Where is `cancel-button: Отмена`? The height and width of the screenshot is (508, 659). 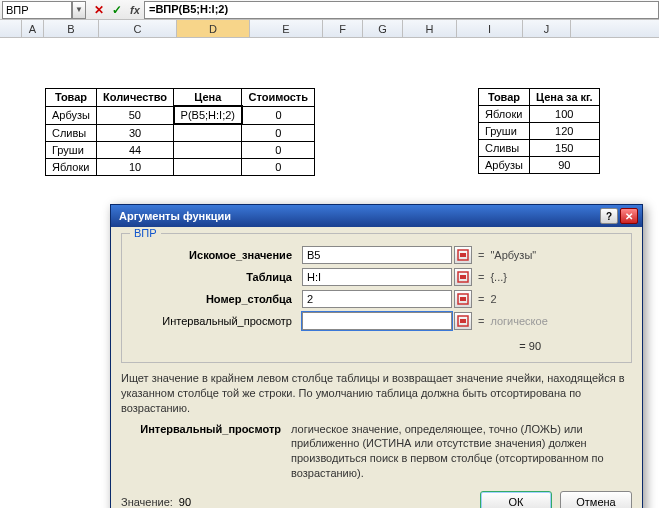 cancel-button: Отмена is located at coordinates (596, 500).